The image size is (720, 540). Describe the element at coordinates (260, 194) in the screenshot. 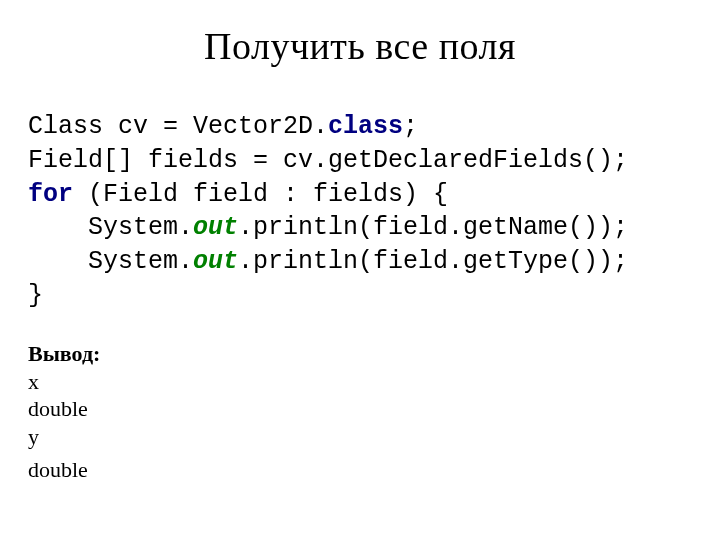

I see `code-text: (Field field : fields) {` at that location.